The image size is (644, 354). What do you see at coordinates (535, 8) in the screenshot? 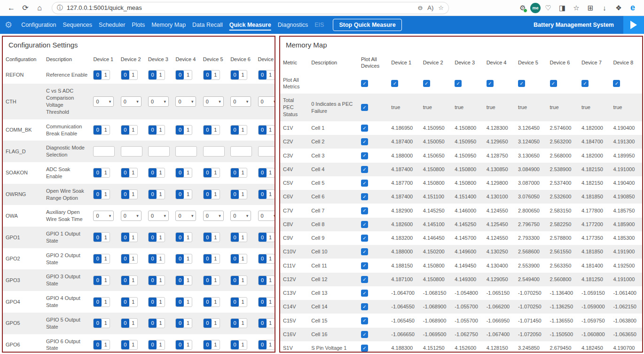
I see `profile-avatar: me` at bounding box center [535, 8].